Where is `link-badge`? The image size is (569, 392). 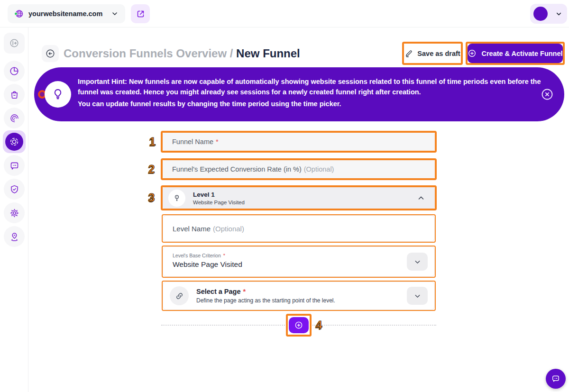 link-badge is located at coordinates (179, 296).